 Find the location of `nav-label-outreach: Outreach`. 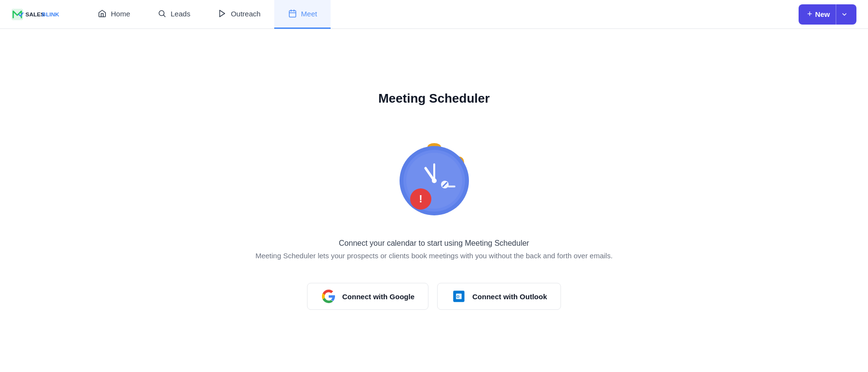

nav-label-outreach: Outreach is located at coordinates (246, 13).